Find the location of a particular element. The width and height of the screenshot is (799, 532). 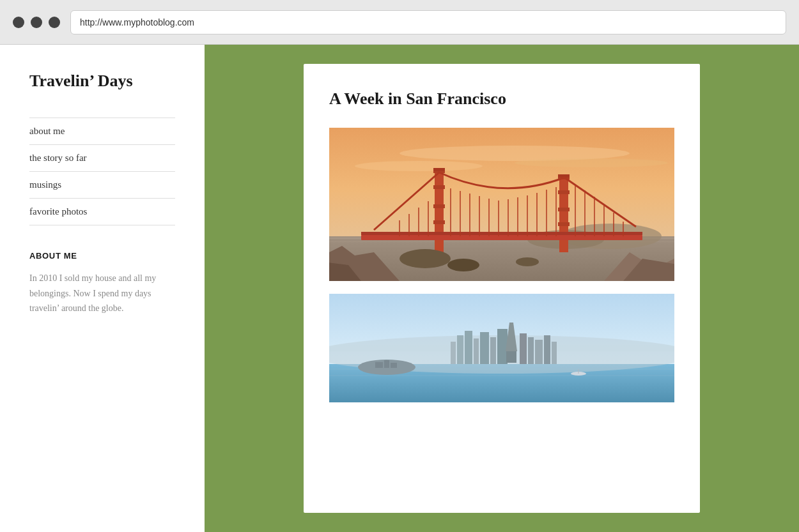

golden-gate-image is located at coordinates (502, 204).